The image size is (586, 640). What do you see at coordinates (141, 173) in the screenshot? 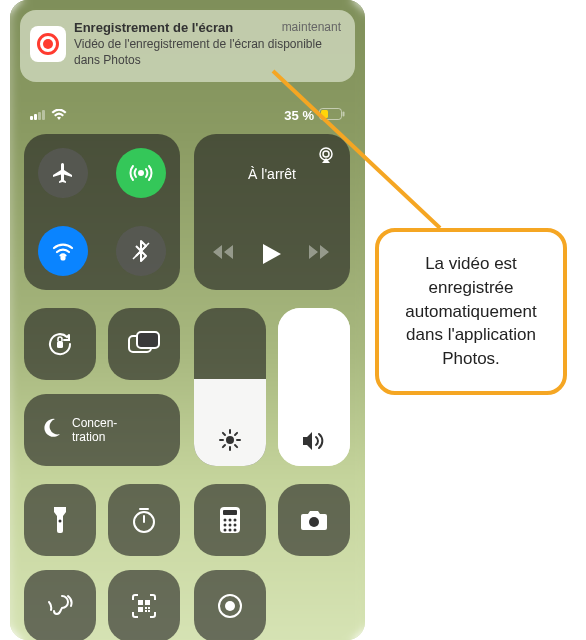
I see `cellular-data-button` at bounding box center [141, 173].